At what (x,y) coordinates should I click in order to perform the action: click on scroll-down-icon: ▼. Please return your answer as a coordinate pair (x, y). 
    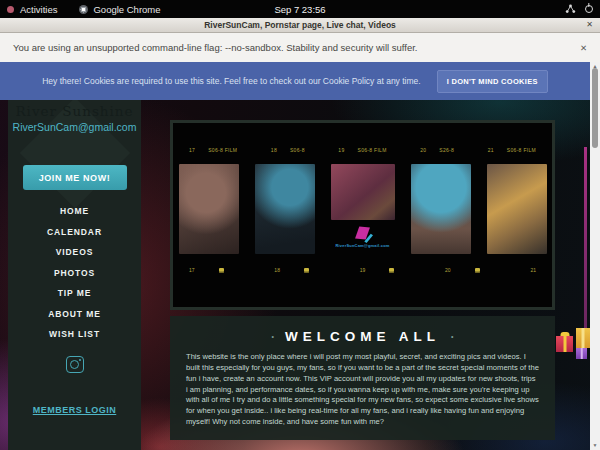
    Looking at the image, I should click on (595, 446).